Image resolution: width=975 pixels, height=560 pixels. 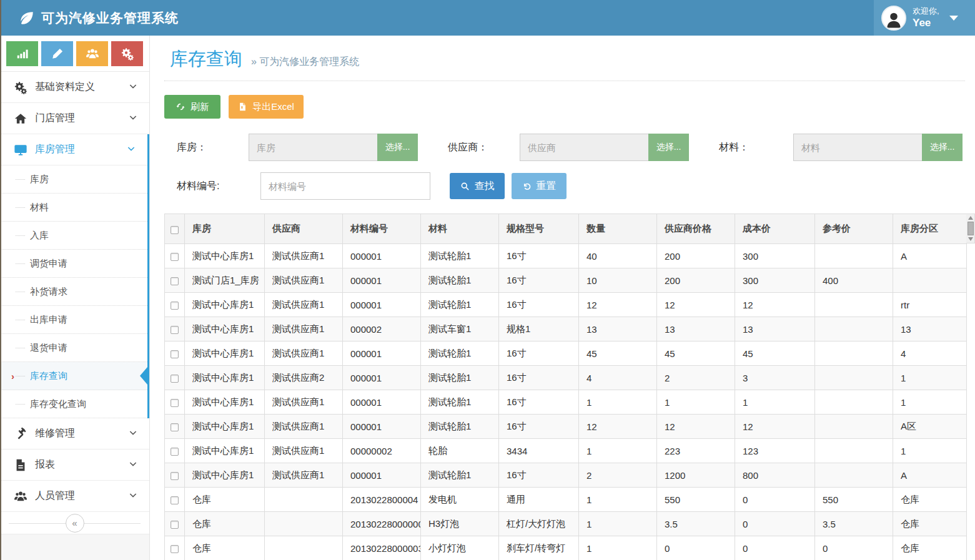 I want to click on sidebar-item-reports: 报表, so click(x=75, y=465).